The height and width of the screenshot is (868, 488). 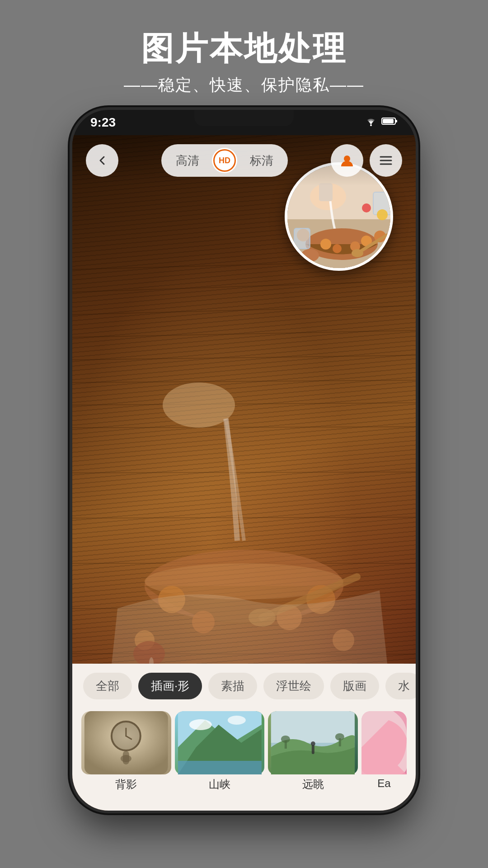 What do you see at coordinates (220, 743) in the screenshot?
I see `shanxia-svg` at bounding box center [220, 743].